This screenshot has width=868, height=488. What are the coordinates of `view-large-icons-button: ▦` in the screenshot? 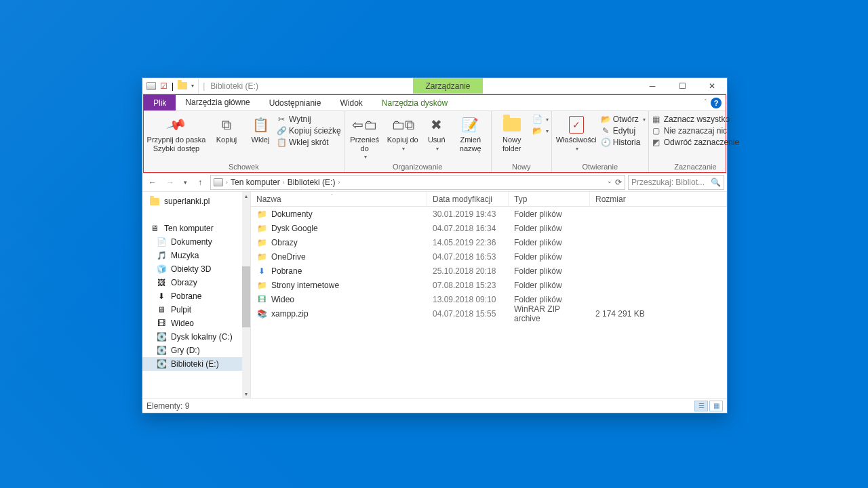 It's located at (716, 406).